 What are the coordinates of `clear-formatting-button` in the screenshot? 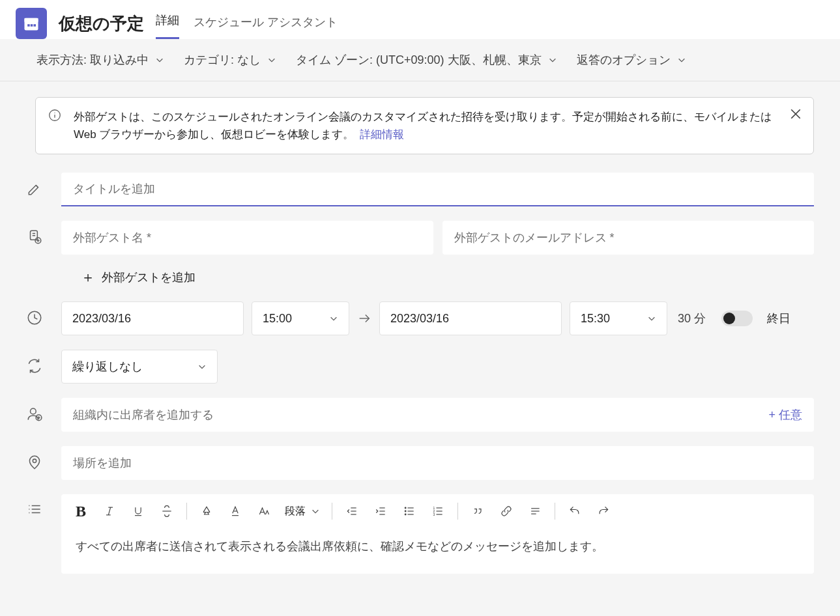 It's located at (535, 511).